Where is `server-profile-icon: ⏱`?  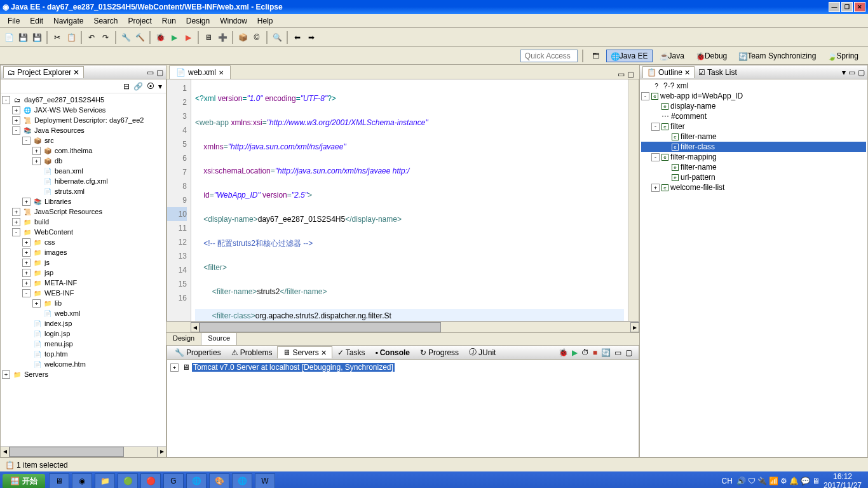
server-profile-icon: ⏱ is located at coordinates (585, 353).